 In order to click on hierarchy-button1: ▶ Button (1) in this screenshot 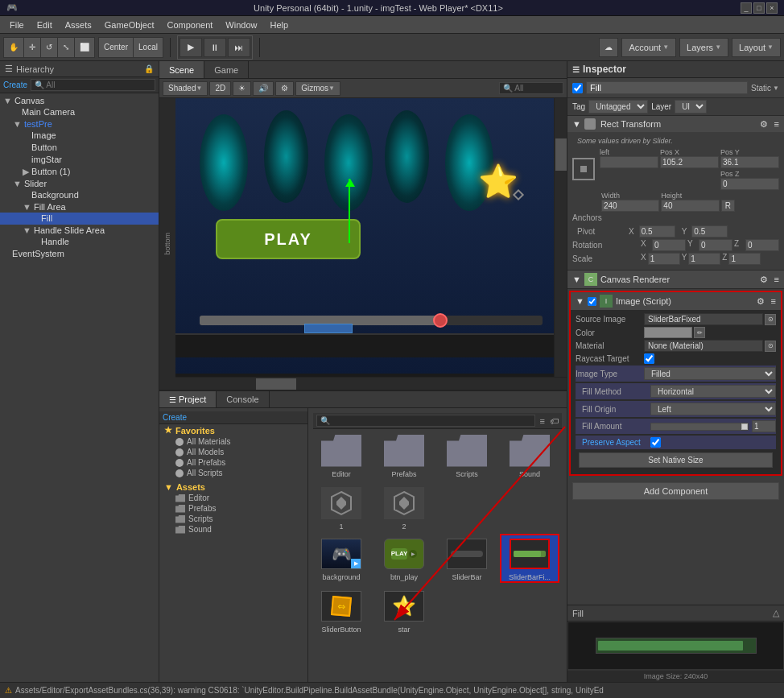, I will do `click(79, 172)`.